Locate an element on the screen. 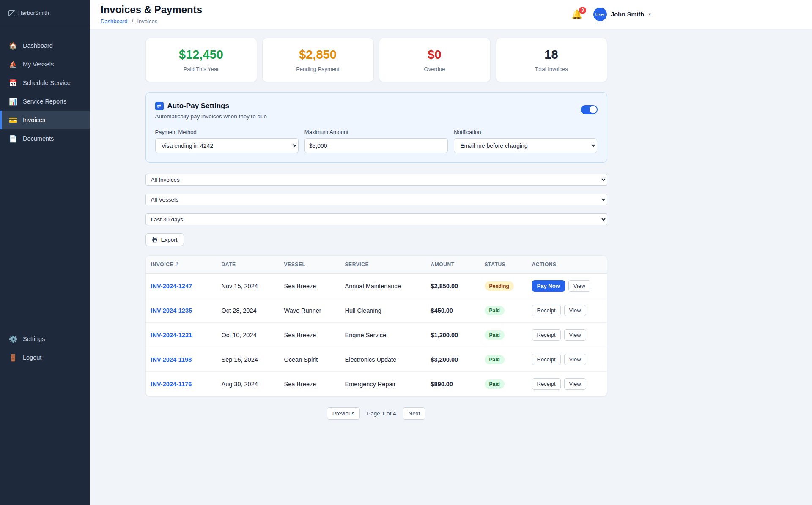 The width and height of the screenshot is (812, 505). sidebar-item-label: Dashboard is located at coordinates (38, 46).